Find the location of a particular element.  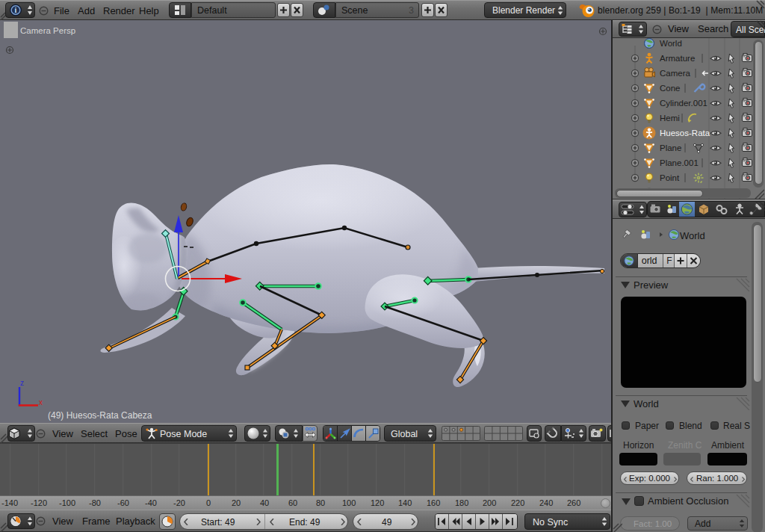

svg-text: i is located at coordinates (16, 10).